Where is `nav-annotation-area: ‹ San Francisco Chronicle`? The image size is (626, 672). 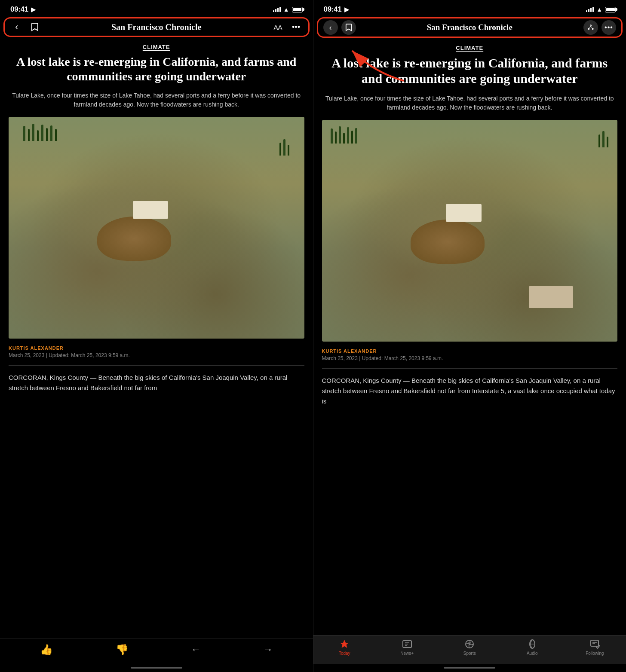
nav-annotation-area: ‹ San Francisco Chronicle is located at coordinates (470, 27).